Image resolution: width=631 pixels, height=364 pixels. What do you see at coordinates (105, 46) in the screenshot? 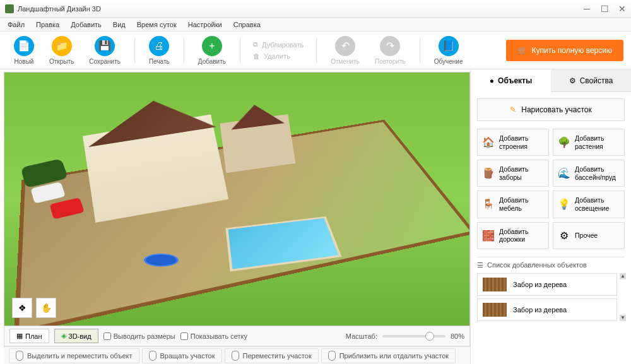
I see `disk-icon: 💾` at bounding box center [105, 46].